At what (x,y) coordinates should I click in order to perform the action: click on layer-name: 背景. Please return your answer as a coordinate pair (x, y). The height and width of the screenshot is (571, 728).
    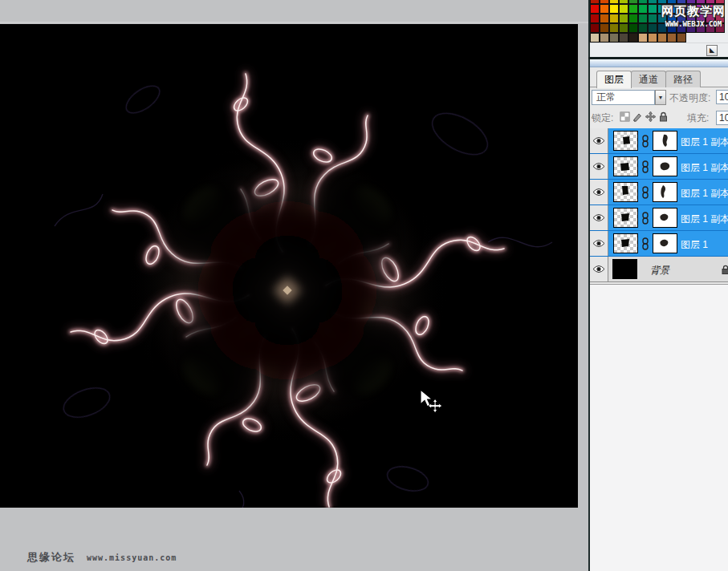
    Looking at the image, I should click on (660, 271).